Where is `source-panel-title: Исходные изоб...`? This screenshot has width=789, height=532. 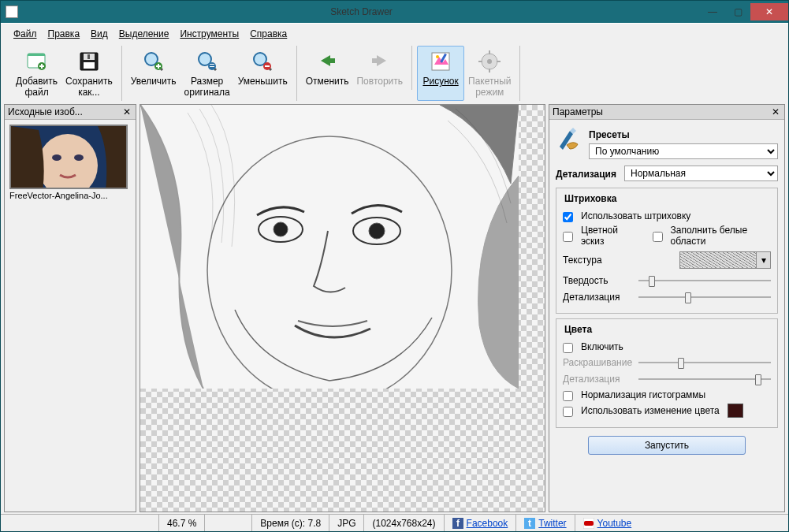 source-panel-title: Исходные изоб... is located at coordinates (65, 112).